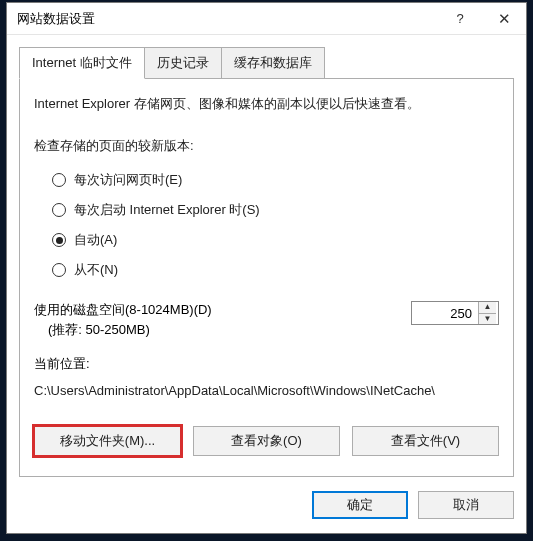  What do you see at coordinates (183, 63) in the screenshot?
I see `tab-history: 历史记录` at bounding box center [183, 63].